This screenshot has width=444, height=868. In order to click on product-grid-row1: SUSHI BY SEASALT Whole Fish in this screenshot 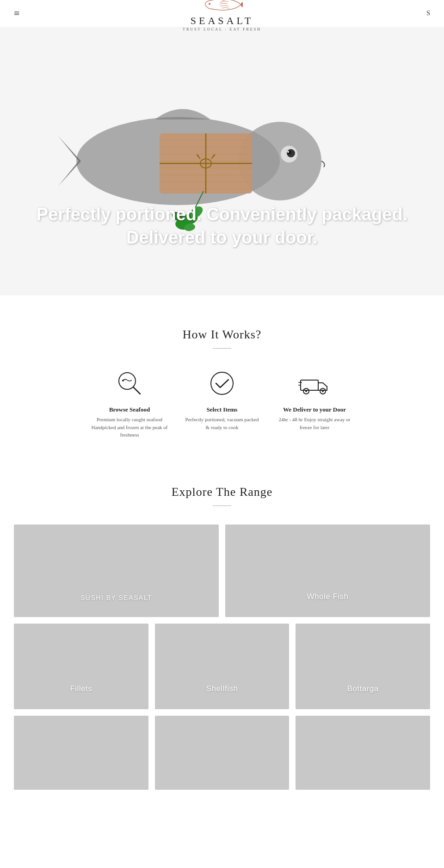, I will do `click(222, 571)`.